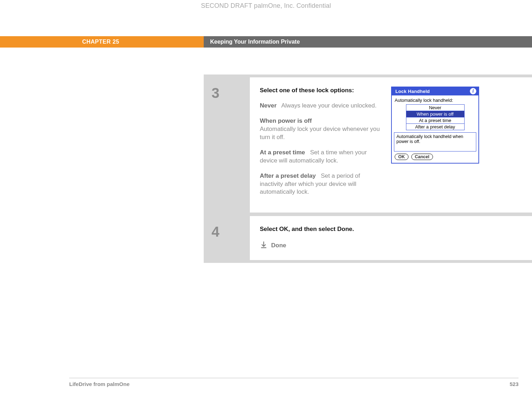 The width and height of the screenshot is (532, 397). Describe the element at coordinates (368, 42) in the screenshot. I see `chapter-title: Keeping Your Information Private` at that location.